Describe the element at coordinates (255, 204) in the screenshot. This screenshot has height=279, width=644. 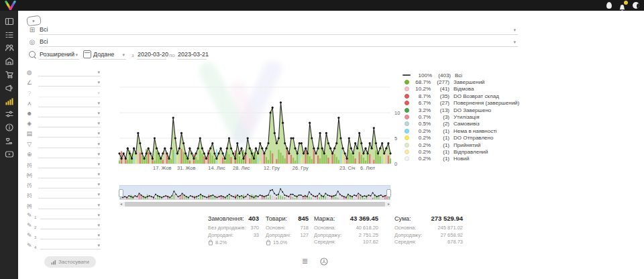
I see `chart-scrollbar: ◂ ▸` at that location.